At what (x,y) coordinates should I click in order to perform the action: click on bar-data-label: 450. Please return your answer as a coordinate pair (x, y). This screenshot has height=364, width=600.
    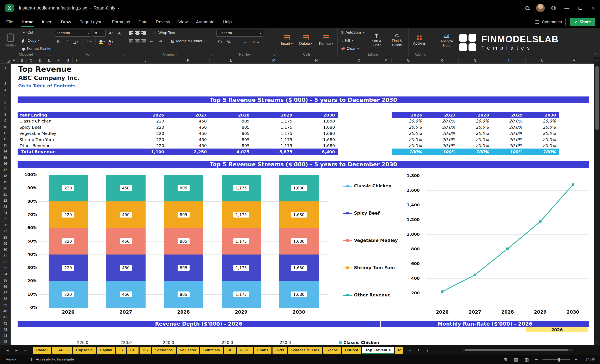
    Looking at the image, I should click on (126, 188).